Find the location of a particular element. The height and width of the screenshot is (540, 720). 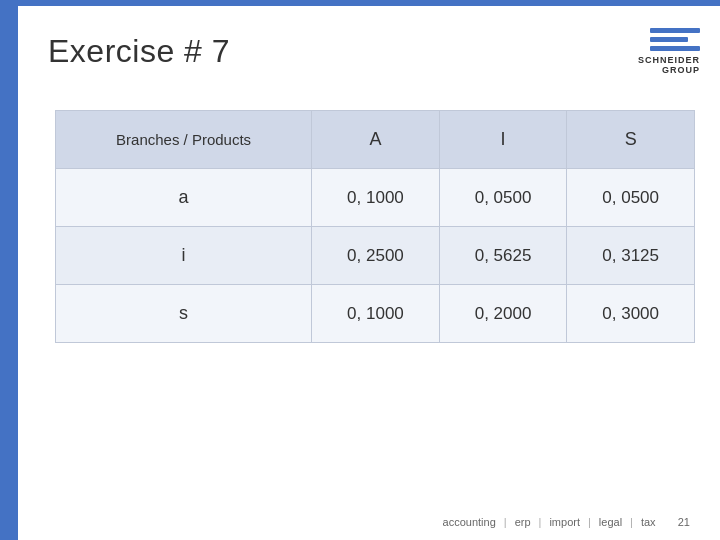

cell-1-1: 0, 2500 is located at coordinates (376, 256).